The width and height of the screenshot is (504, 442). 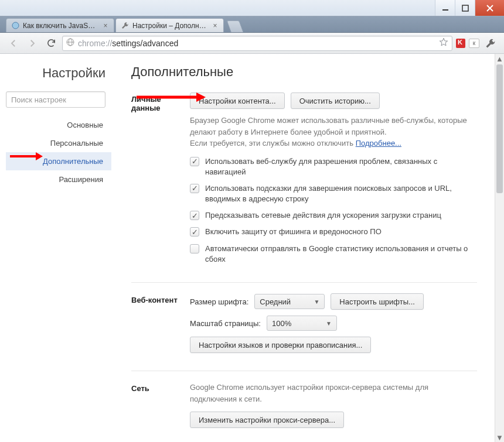 What do you see at coordinates (125, 26) in the screenshot?
I see `wrench-icon` at bounding box center [125, 26].